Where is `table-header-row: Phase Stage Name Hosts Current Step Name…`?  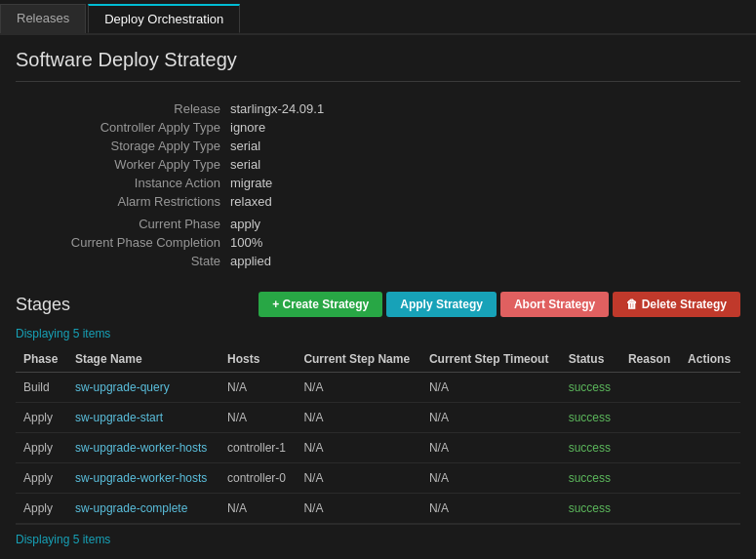 table-header-row: Phase Stage Name Hosts Current Step Name… is located at coordinates (378, 359).